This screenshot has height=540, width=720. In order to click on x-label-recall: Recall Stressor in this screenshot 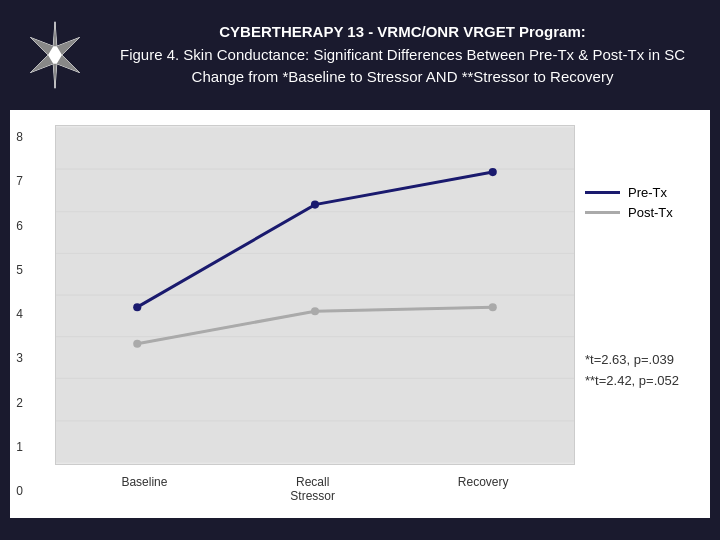, I will do `click(312, 489)`.